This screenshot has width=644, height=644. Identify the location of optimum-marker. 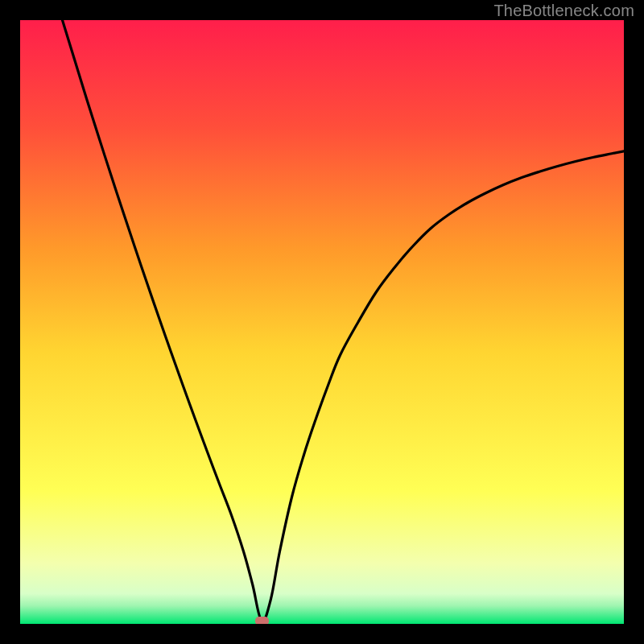
(262, 620).